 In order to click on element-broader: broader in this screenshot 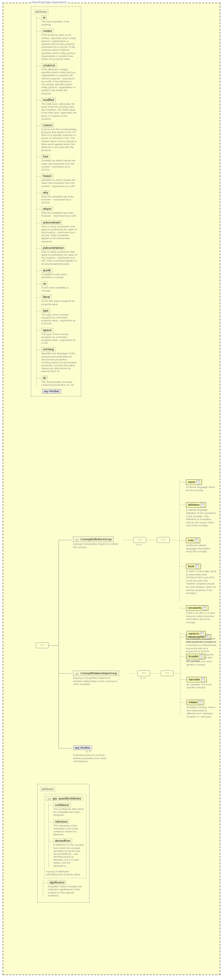, I will do `click(196, 657)`.